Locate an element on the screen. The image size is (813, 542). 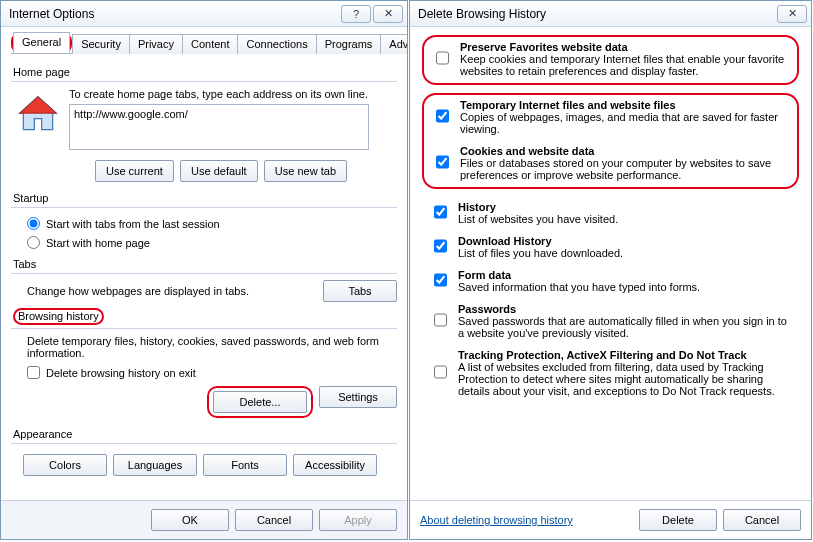
preserve-favorites-title: Preserve Favorites website data is located at coordinates (624, 47).